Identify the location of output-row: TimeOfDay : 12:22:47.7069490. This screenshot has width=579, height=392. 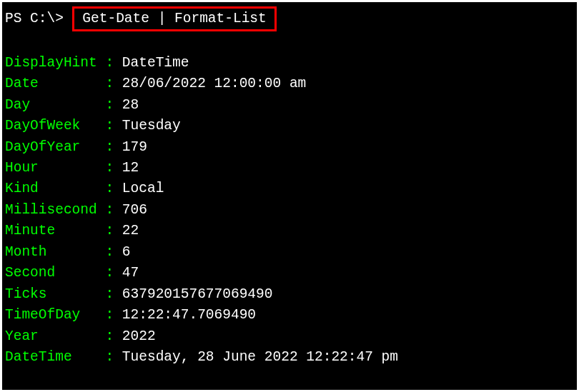
(290, 316).